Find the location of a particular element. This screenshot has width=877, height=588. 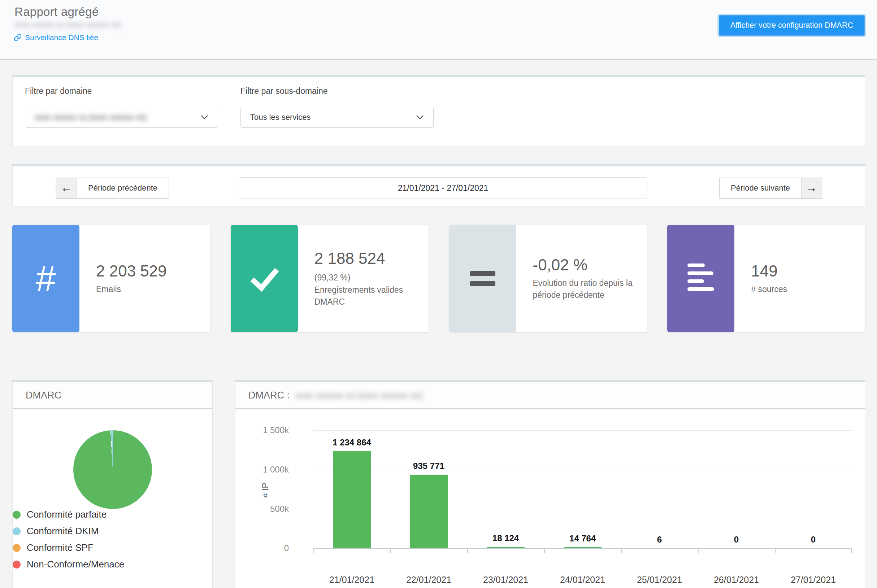

bar-column: 935 771 is located at coordinates (429, 489).